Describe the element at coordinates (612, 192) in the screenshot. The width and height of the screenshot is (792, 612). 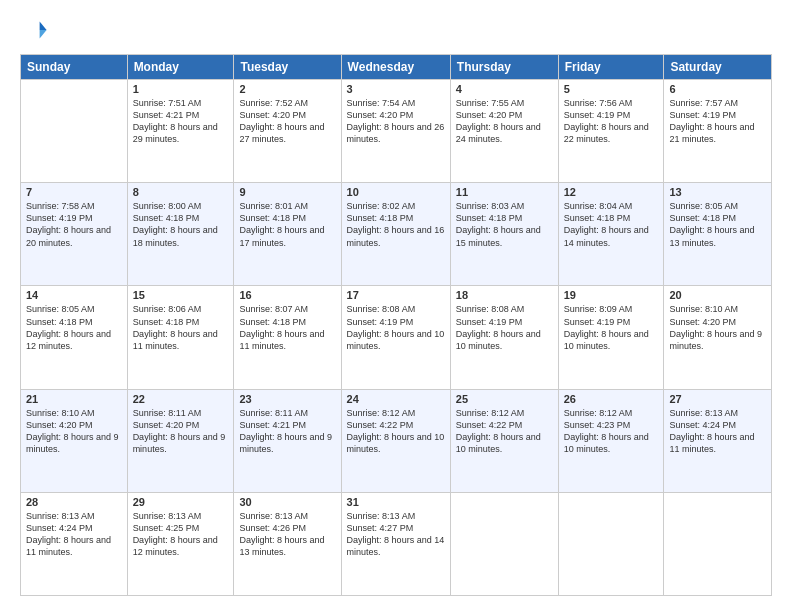
I see `day-number: 12` at that location.